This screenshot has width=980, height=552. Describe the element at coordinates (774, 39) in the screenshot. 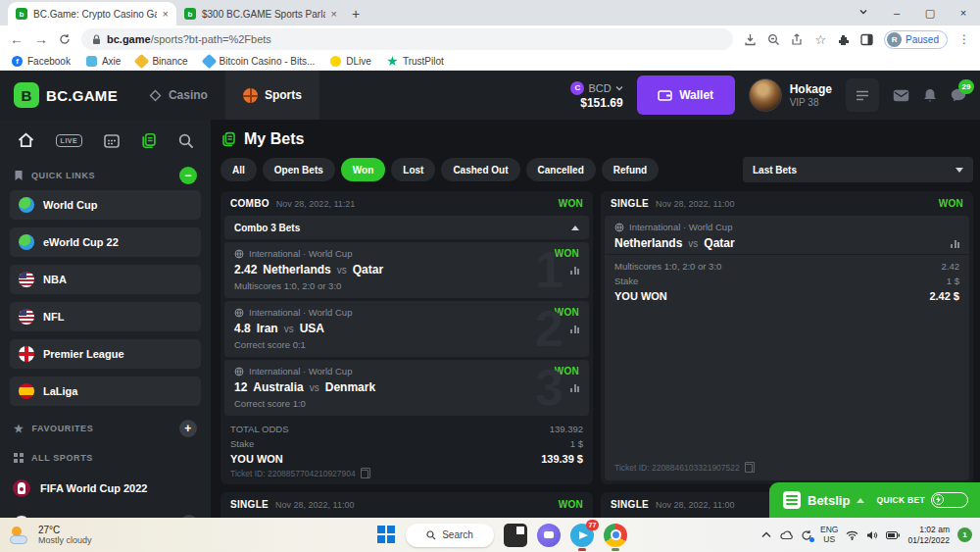

I see `zoom-icon` at that location.